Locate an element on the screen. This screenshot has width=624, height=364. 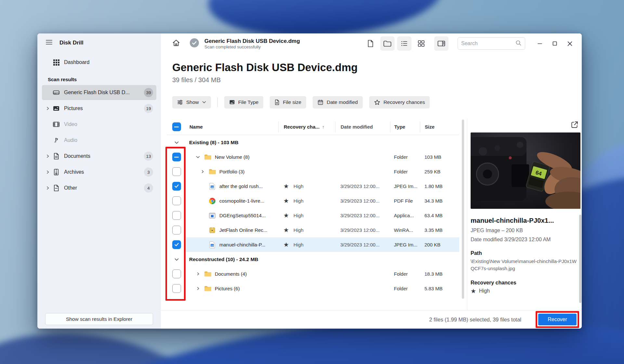
table-row: New Volume (8) Folder 103 MB is located at coordinates (313, 157).